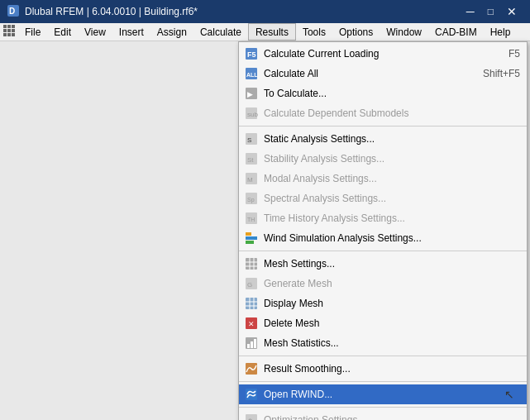  What do you see at coordinates (383, 113) in the screenshot?
I see `menu-item-calc-dependent: sub Calculate Dependent Submodels` at bounding box center [383, 113].